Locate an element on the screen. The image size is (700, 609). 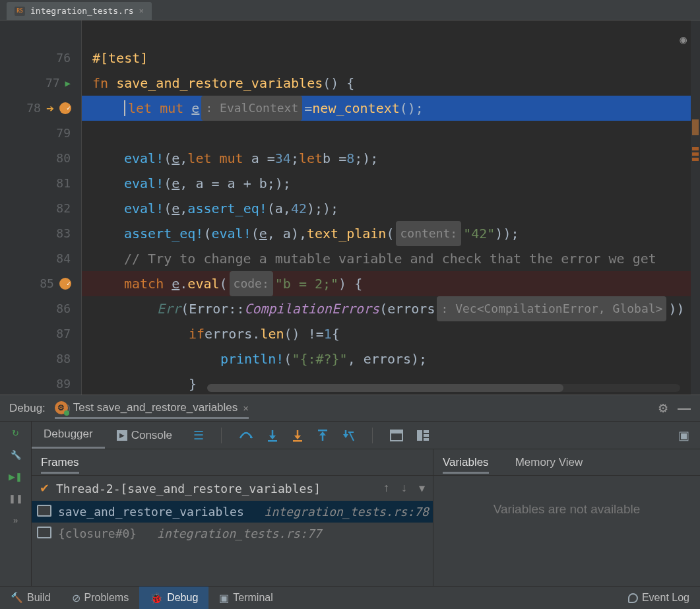
minimap-selection is located at coordinates (695, 127).